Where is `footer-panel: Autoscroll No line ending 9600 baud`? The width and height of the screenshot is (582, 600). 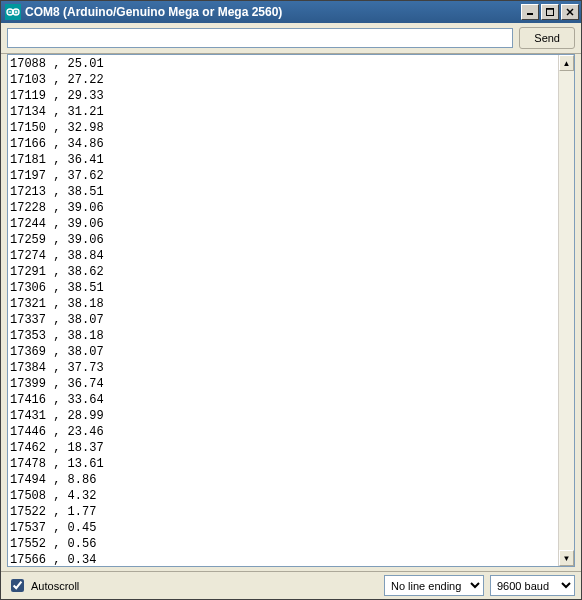 footer-panel: Autoscroll No line ending 9600 baud is located at coordinates (291, 585).